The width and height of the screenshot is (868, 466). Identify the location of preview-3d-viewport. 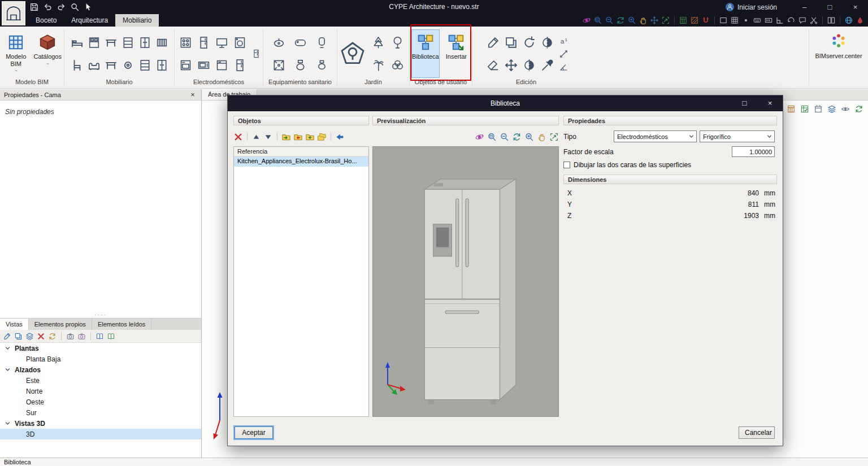
(466, 281).